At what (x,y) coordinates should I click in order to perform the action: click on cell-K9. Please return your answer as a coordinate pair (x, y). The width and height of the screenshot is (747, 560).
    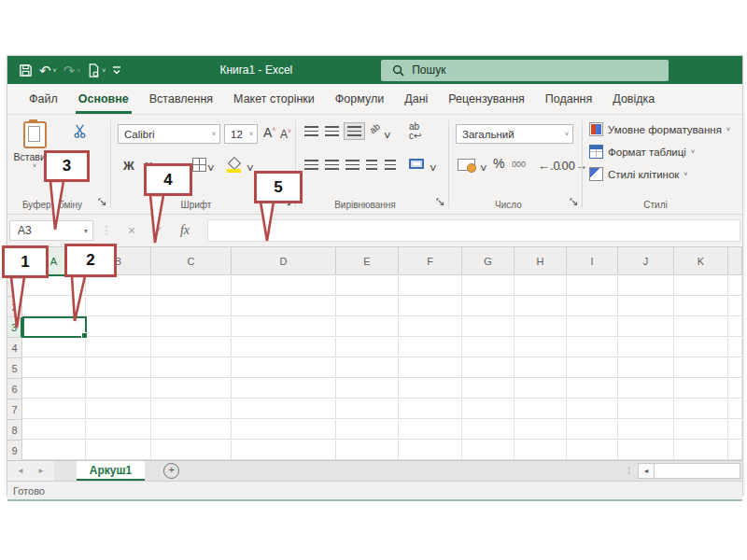
    Looking at the image, I should click on (701, 450).